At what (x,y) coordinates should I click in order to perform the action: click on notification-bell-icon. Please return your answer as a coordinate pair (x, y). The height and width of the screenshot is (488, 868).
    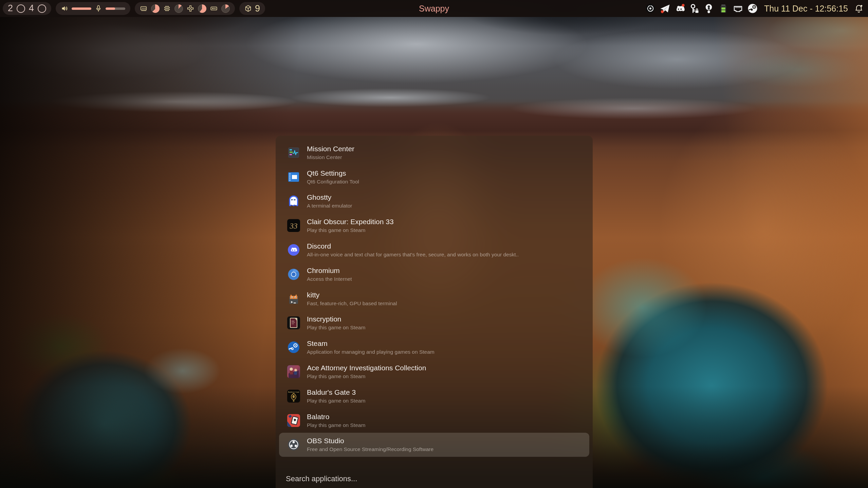
    Looking at the image, I should click on (859, 8).